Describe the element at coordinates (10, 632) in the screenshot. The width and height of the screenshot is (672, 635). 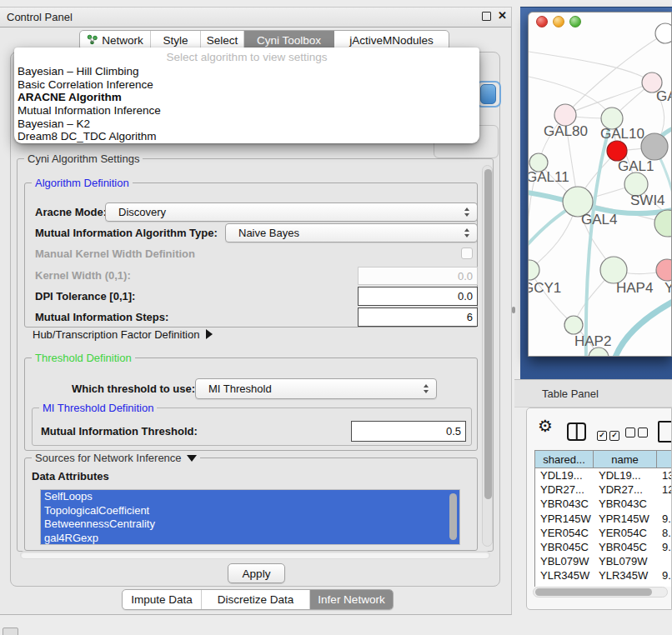
I see `corner-widget` at that location.